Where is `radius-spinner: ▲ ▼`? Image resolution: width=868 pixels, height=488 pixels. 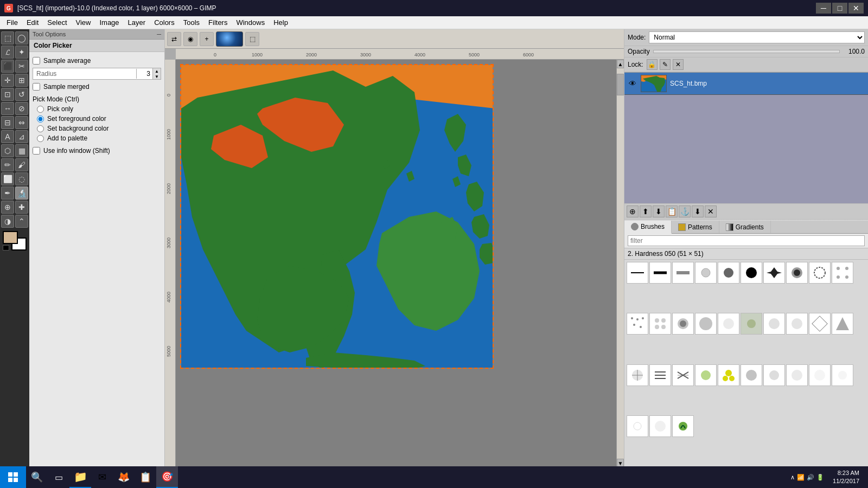
radius-spinner: ▲ ▼ is located at coordinates (156, 74).